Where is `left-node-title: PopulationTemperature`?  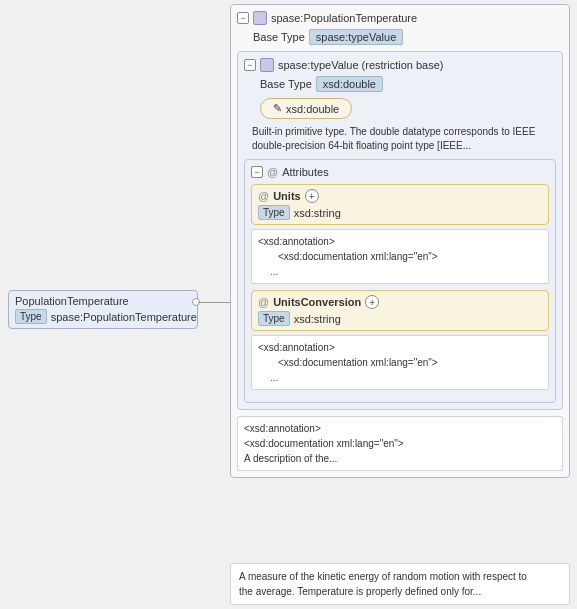 left-node-title: PopulationTemperature is located at coordinates (103, 301).